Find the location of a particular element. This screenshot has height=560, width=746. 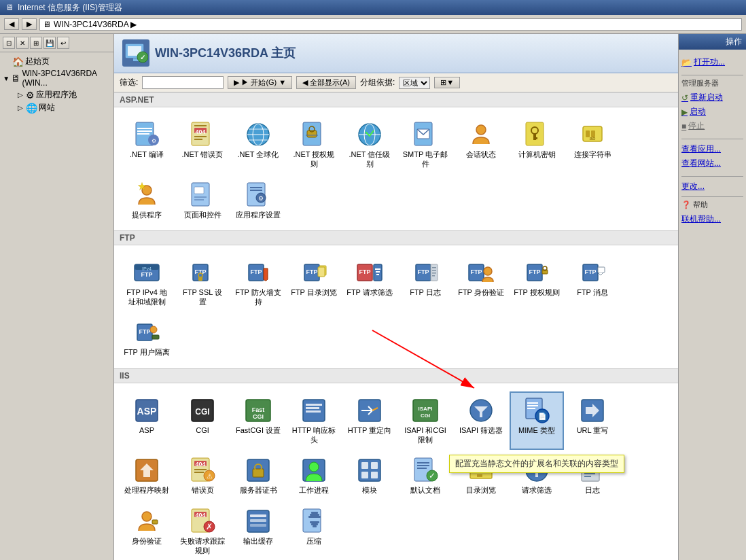

toolbar-btn-3: ⊞ is located at coordinates (36, 43).